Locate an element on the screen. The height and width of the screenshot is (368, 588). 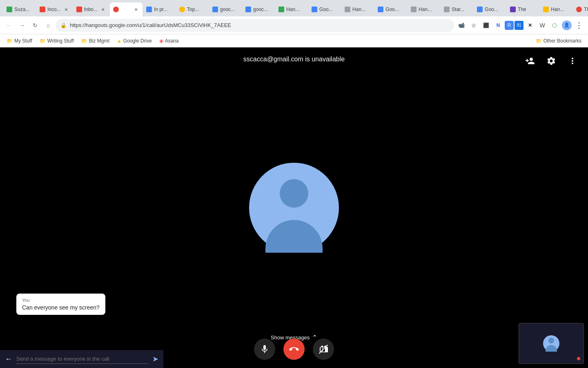
extension-icon-leaf: ⬡ is located at coordinates (555, 25).